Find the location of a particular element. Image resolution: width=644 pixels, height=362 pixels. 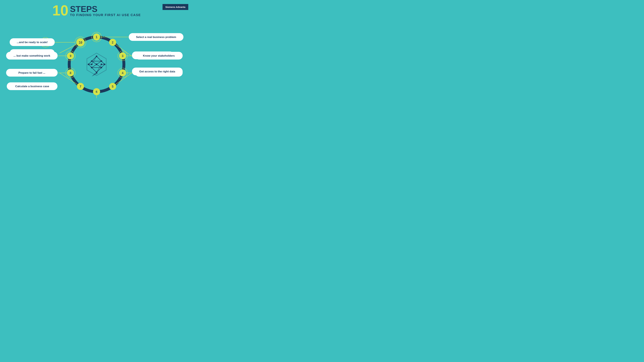

node-7-label: 7 is located at coordinates (80, 86).